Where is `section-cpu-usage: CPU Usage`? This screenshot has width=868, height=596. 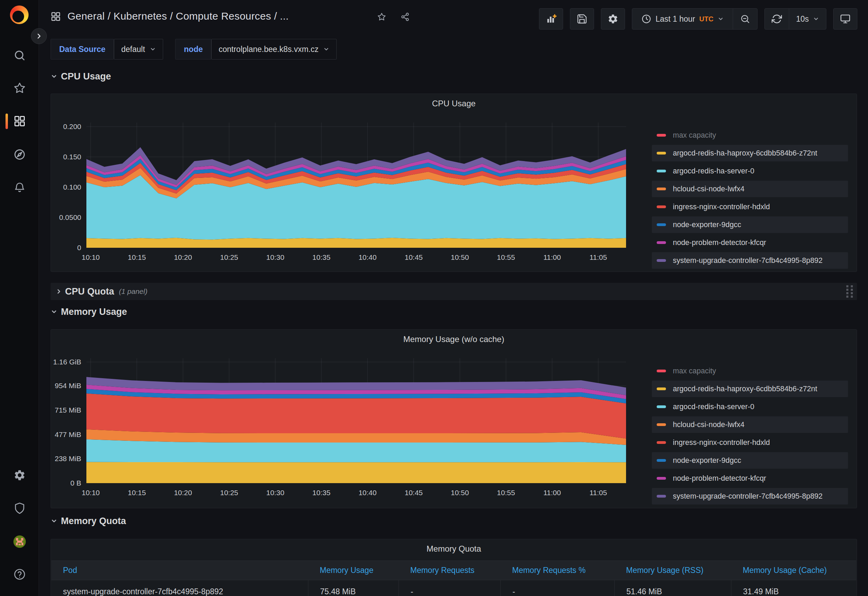
section-cpu-usage: CPU Usage is located at coordinates (81, 76).